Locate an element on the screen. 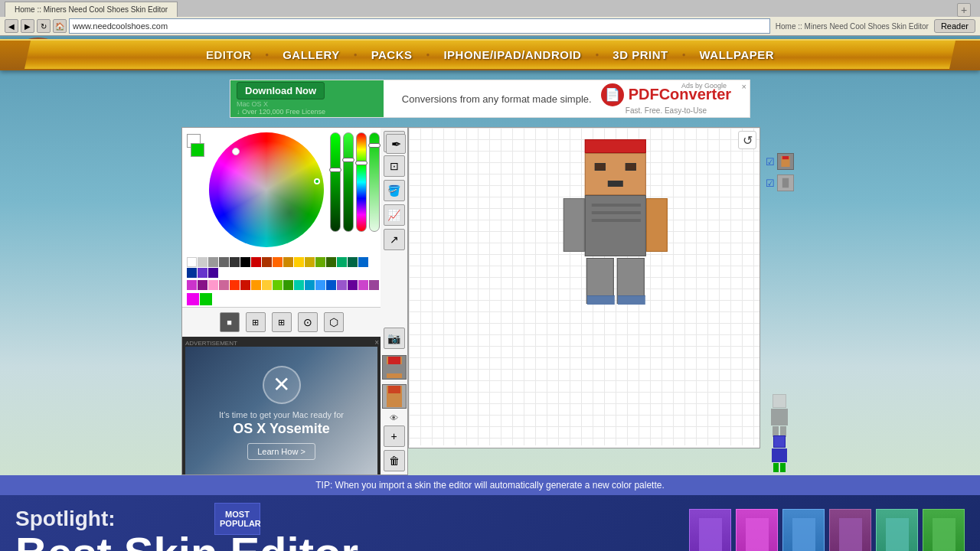 The image size is (980, 551). blue-character-preview is located at coordinates (779, 454).